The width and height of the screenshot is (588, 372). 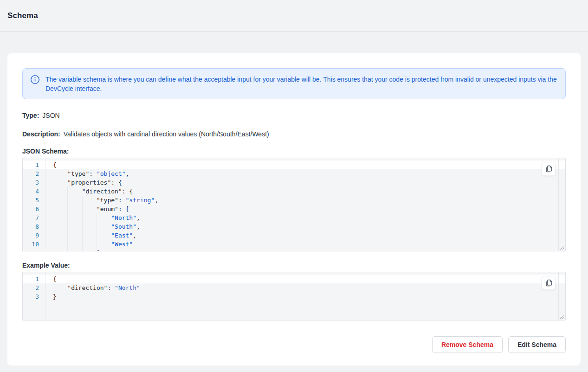 I want to click on info-circle-icon, so click(x=35, y=80).